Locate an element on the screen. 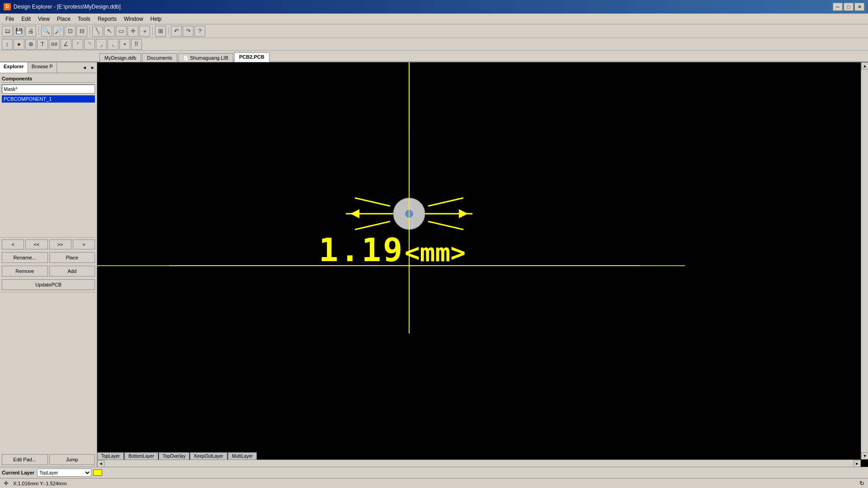 Image resolution: width=868 pixels, height=488 pixels. nav-buttons: < << >> > is located at coordinates (48, 244).